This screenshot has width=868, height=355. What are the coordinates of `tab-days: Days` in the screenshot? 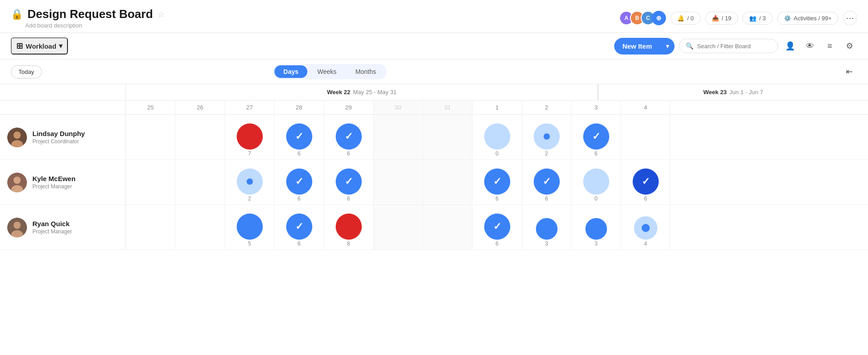 It's located at (291, 72).